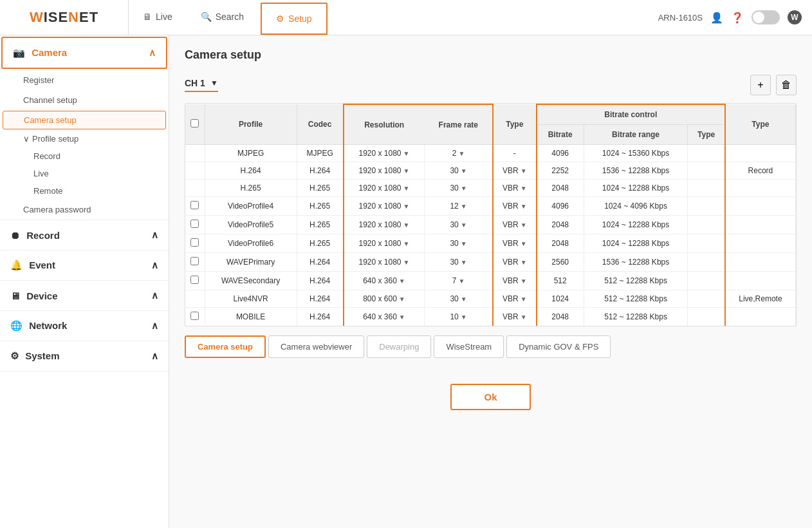 The image size is (812, 528). I want to click on framerate-dropdown: 2 ▼, so click(459, 153).